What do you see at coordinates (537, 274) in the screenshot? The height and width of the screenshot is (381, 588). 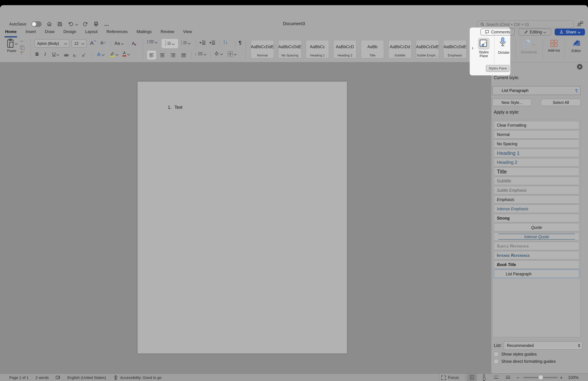 I see `style-item-list-paragraph: List Paragraph` at bounding box center [537, 274].